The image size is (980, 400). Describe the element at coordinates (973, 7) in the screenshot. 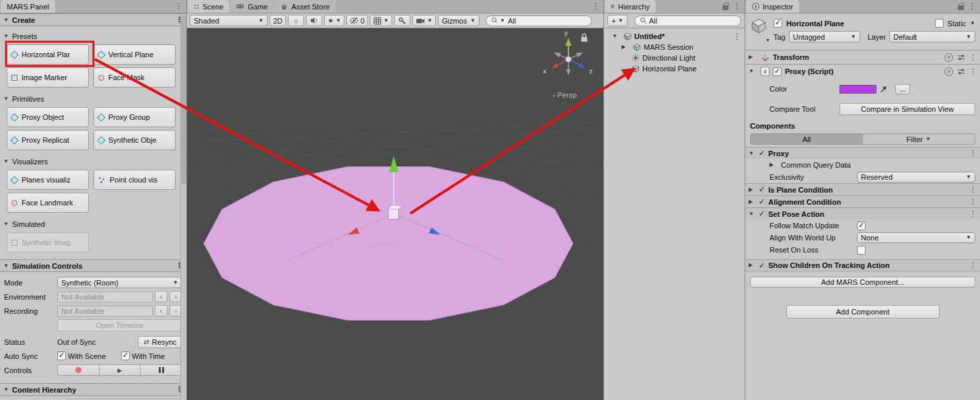

I see `inspector-menu-icon: ⋮` at that location.